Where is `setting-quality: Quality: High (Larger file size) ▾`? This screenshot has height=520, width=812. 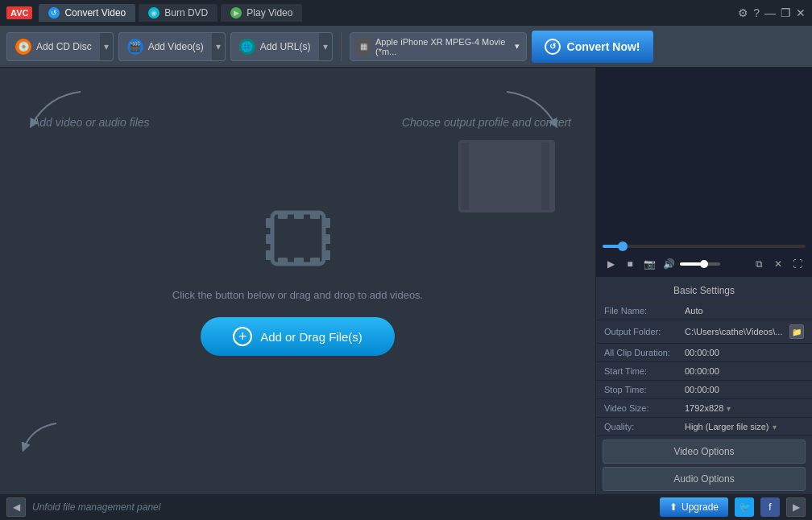 setting-quality: Quality: High (Larger file size) ▾ is located at coordinates (704, 427).